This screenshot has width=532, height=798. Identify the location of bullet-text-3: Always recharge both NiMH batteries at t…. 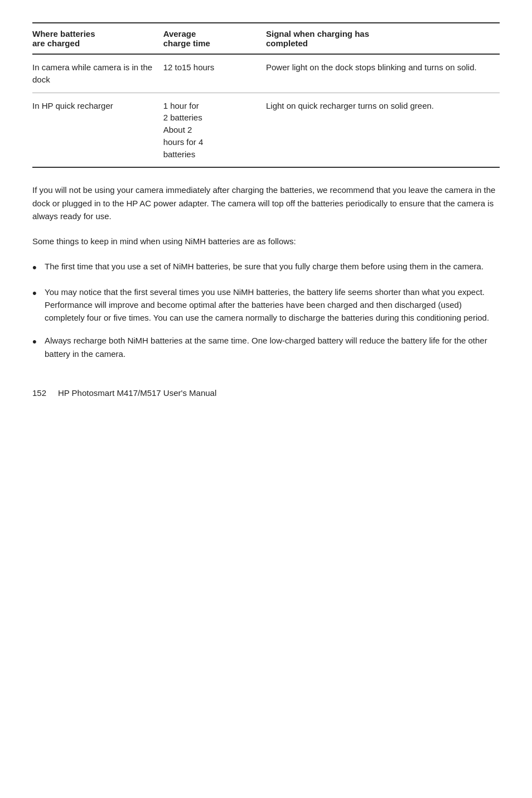
(272, 347).